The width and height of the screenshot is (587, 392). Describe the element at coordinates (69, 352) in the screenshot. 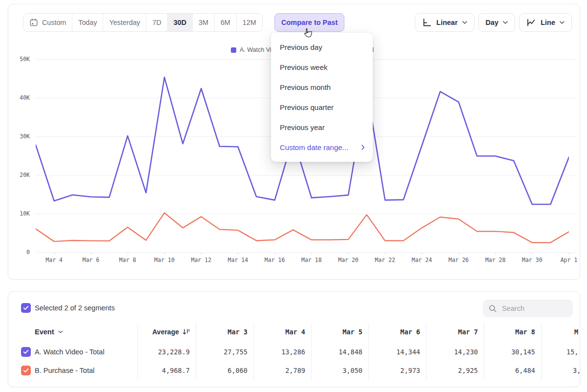

I see `segment-name: A. Watch Video - Total` at that location.